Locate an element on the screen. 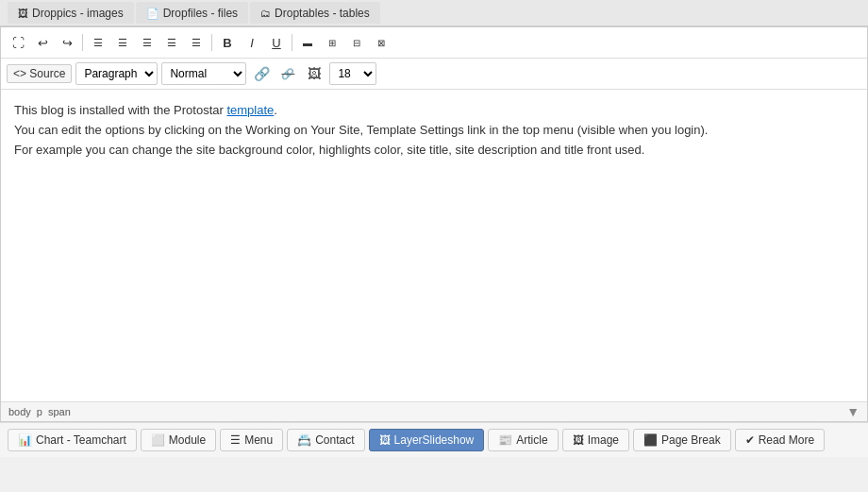 The width and height of the screenshot is (868, 492). table-format-button: ⊠ is located at coordinates (381, 42).